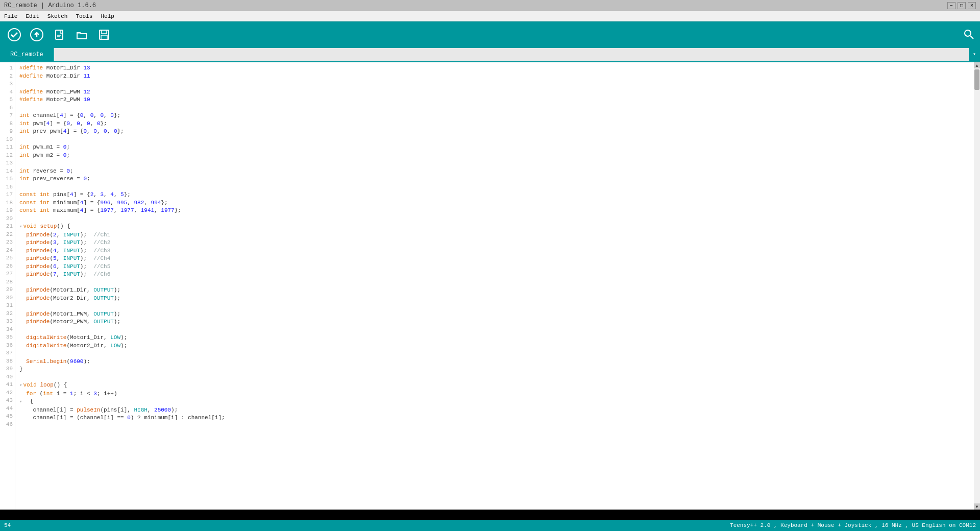 Image resolution: width=980 pixels, height=531 pixels. I want to click on code-line: int reverse = 0;, so click(495, 172).